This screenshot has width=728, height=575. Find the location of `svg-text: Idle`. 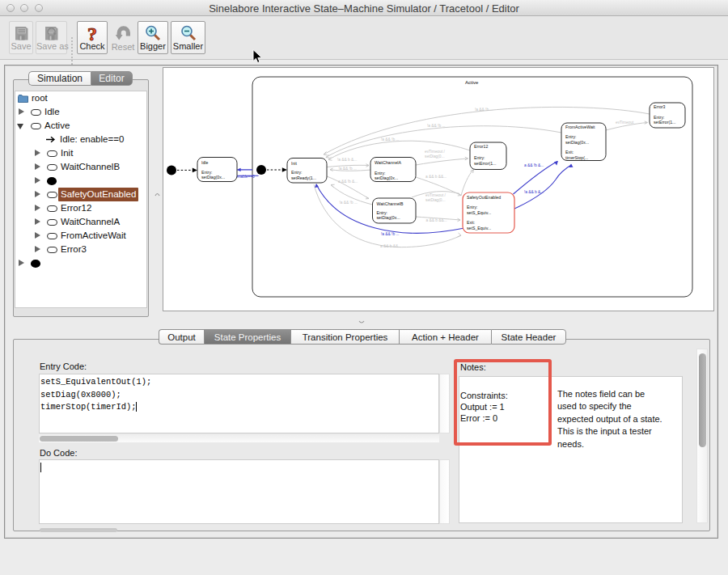

svg-text: Idle is located at coordinates (205, 163).